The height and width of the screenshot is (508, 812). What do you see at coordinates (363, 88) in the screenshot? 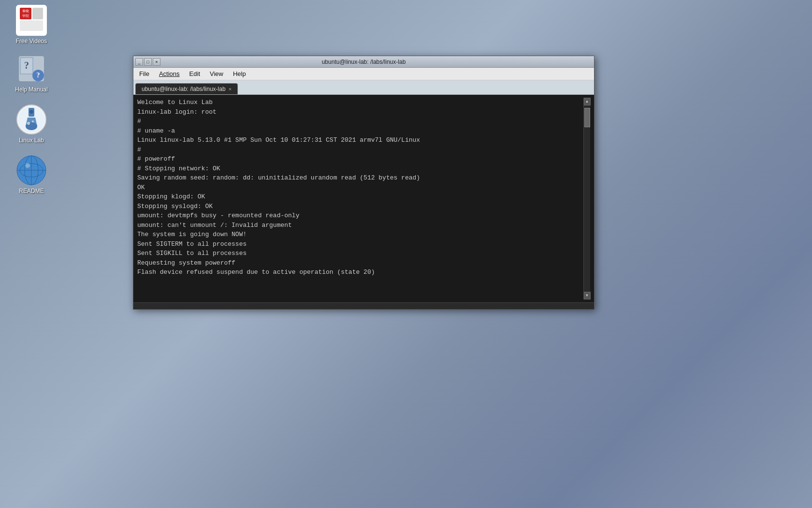
I see `terminal-tabs-bar: ubuntu@linux-lab: /labs/linux-lab ×` at bounding box center [363, 88].